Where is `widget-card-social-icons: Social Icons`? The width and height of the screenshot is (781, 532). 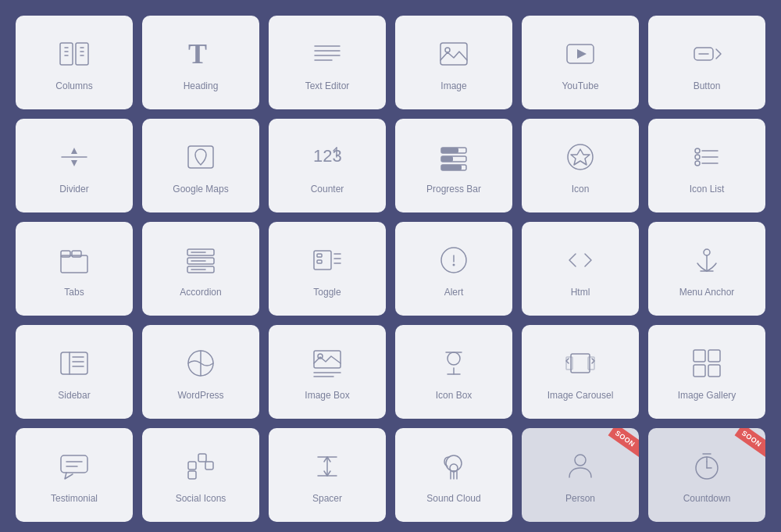 widget-card-social-icons: Social Icons is located at coordinates (201, 475).